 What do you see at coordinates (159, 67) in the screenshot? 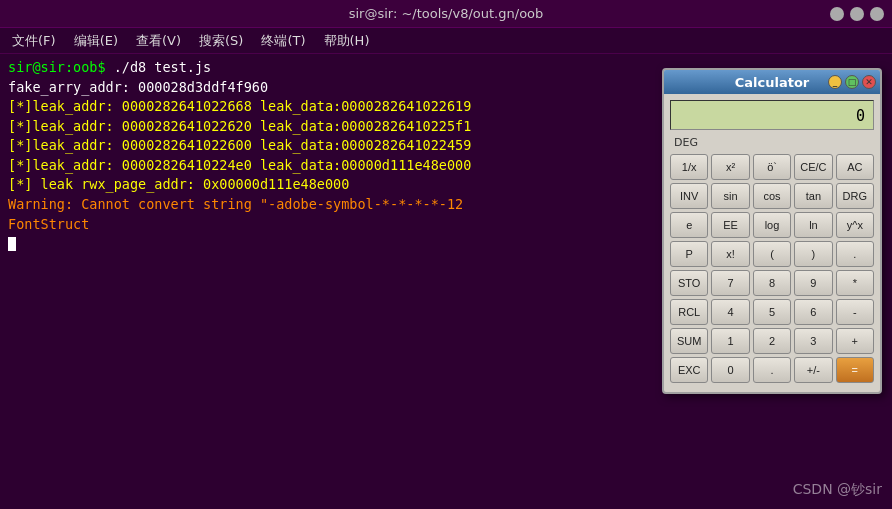
I see `terminal-command: ./d8 test.js` at bounding box center [159, 67].